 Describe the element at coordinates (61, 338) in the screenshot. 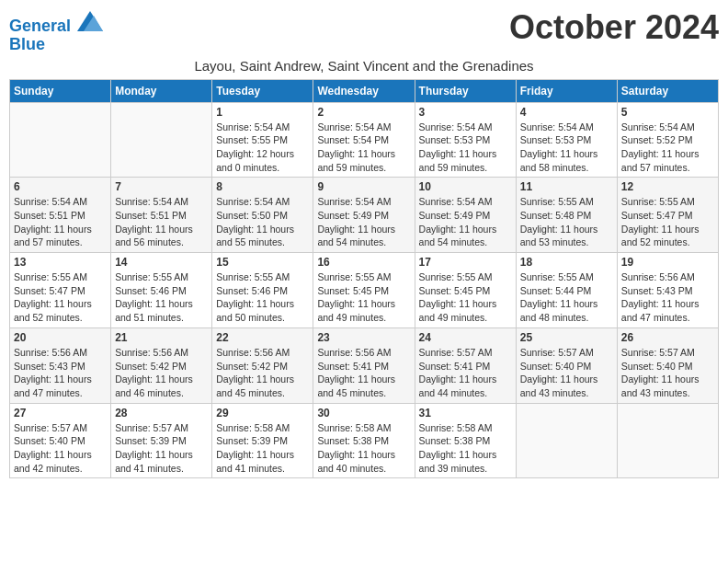

I see `day-number: 20` at that location.